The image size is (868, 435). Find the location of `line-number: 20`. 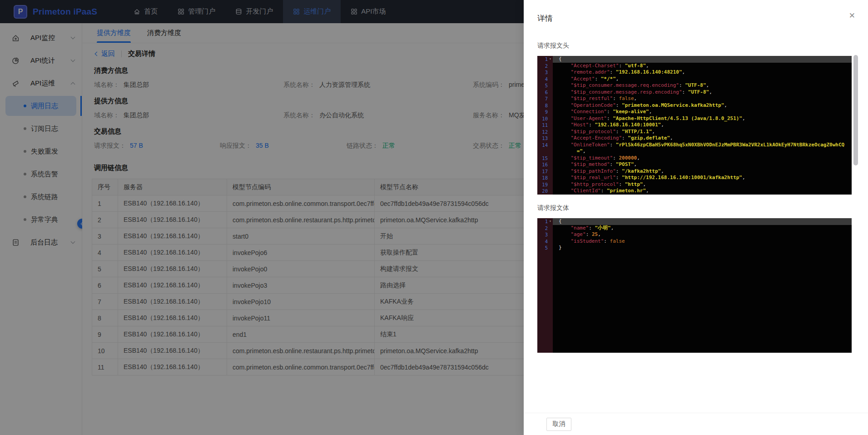

line-number: 20 is located at coordinates (545, 191).